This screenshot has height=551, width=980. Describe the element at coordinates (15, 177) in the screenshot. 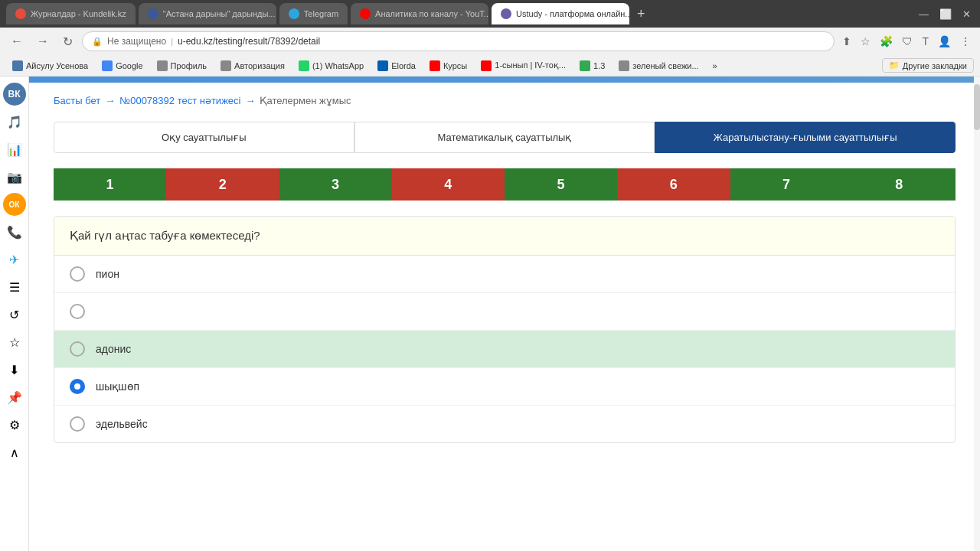

I see `sidebar-camera: 📷` at that location.